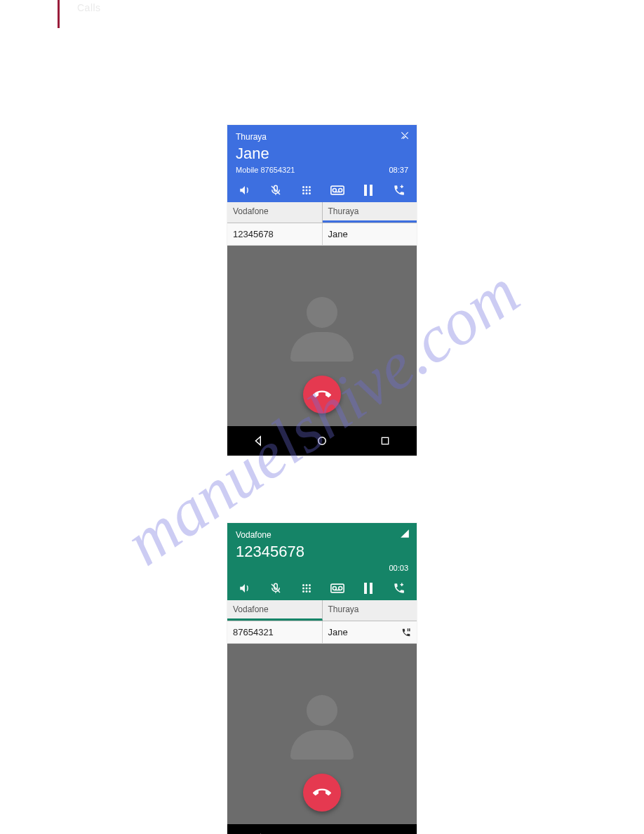 This screenshot has width=644, height=834. I want to click on caller-number-label: Mobile 87654321, so click(265, 170).